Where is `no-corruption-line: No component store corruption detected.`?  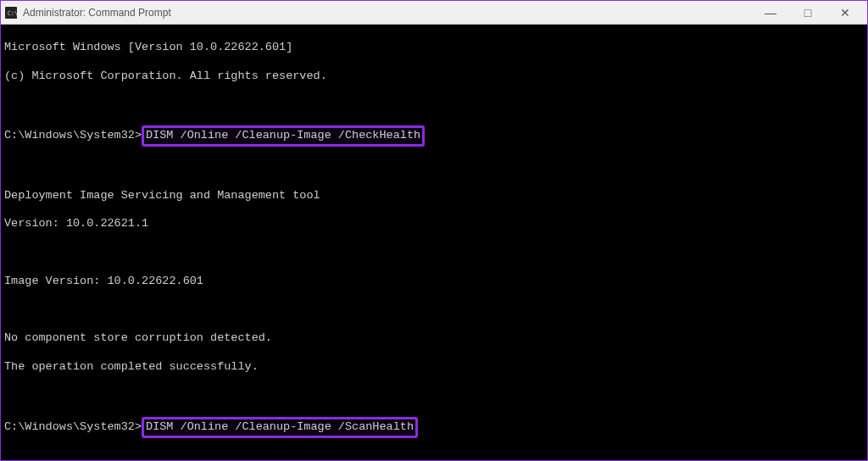
no-corruption-line: No component store corruption detected. is located at coordinates (434, 339).